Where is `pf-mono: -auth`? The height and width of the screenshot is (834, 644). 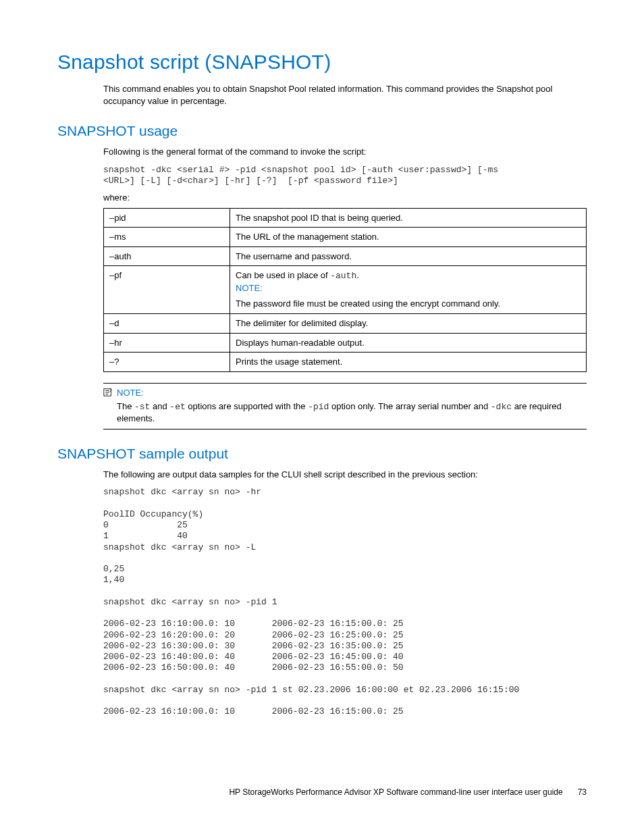
pf-mono: -auth is located at coordinates (343, 276).